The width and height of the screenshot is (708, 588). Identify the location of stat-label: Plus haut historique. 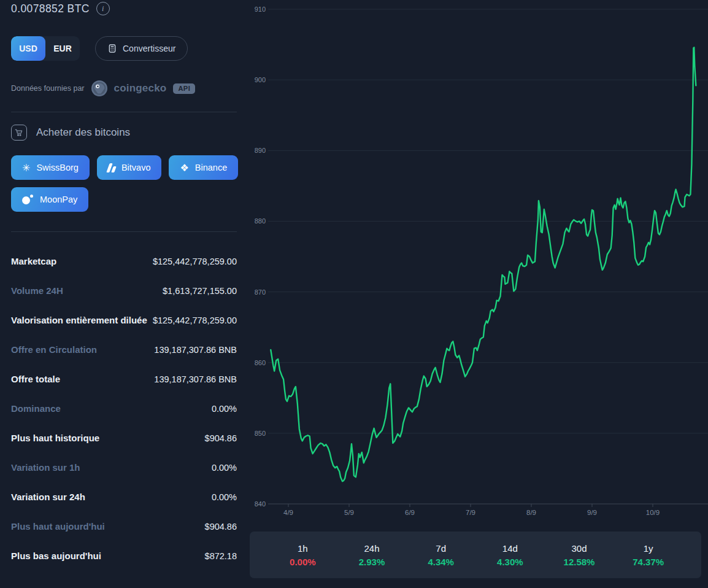
(55, 438).